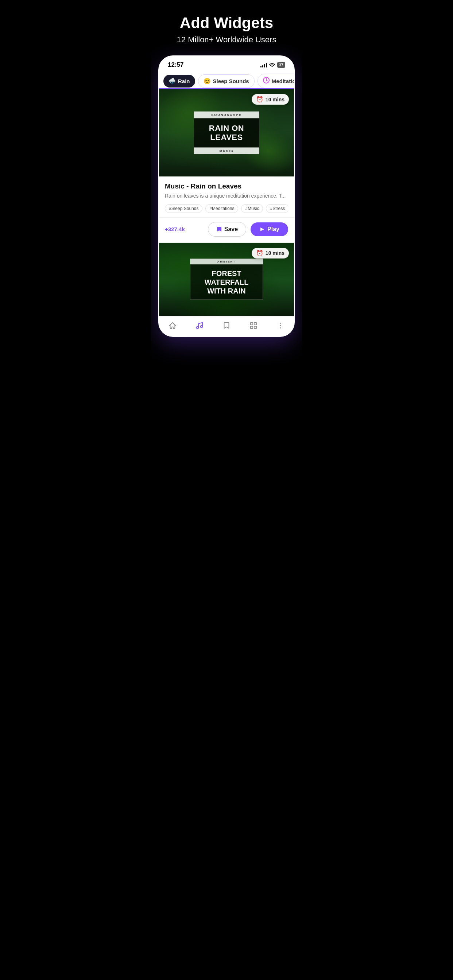  Describe the element at coordinates (273, 65) in the screenshot. I see `status-icons: 37` at that location.